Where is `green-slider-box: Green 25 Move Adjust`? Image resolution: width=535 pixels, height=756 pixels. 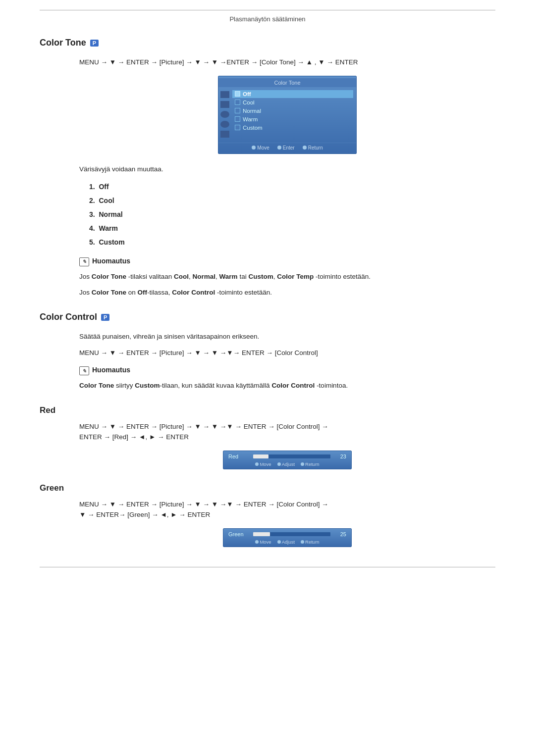 green-slider-box: Green 25 Move Adjust is located at coordinates (287, 538).